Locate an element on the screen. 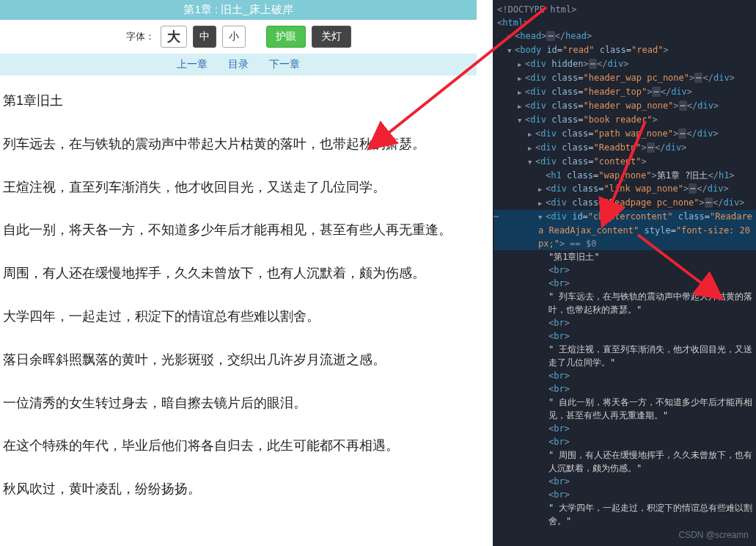 This screenshot has height=546, width=756. dom-node: ▶<div class="link wap_none">⋯</div> is located at coordinates (625, 189).